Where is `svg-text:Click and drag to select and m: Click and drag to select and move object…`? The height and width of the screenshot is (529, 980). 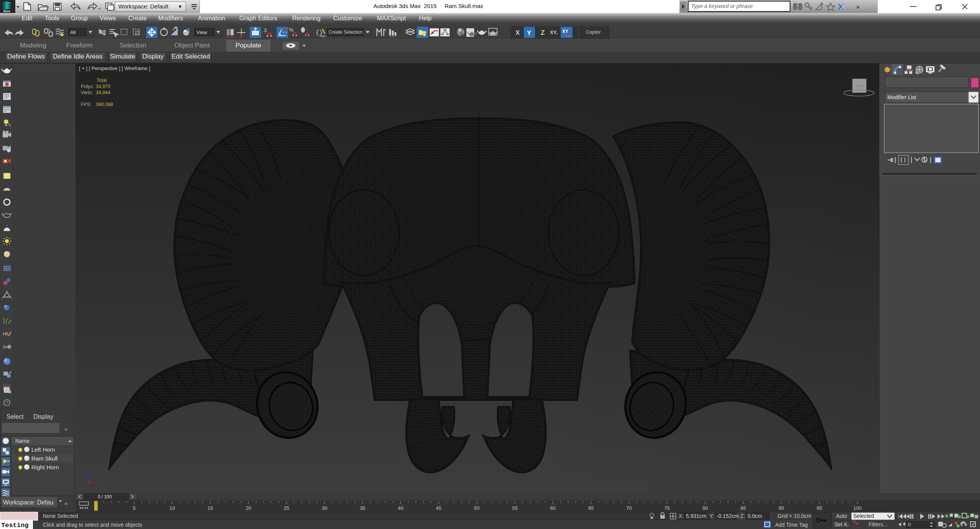
svg-text:Click and drag to select and m: Click and drag to select and move object… is located at coordinates (93, 525).